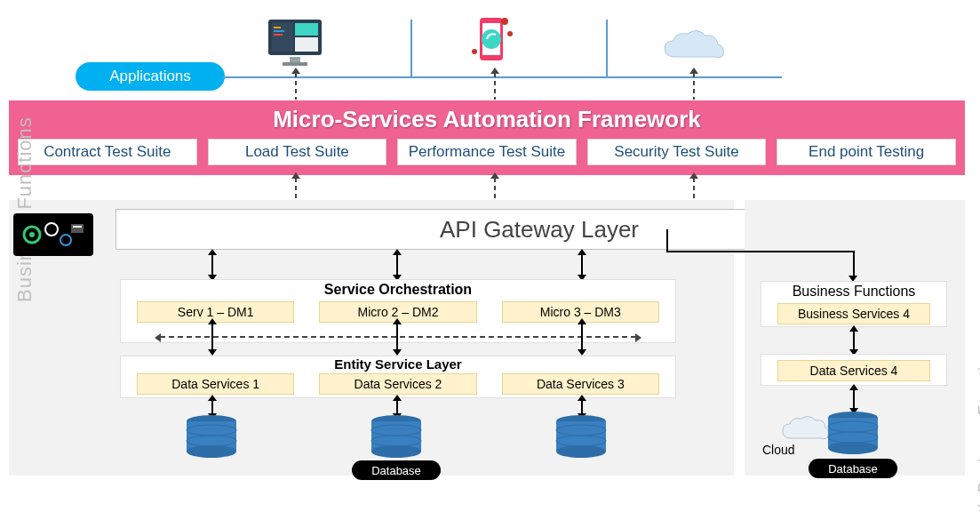 This screenshot has width=980, height=528. Describe the element at coordinates (398, 384) in the screenshot. I see `entity-service-2: Data Services 2` at that location.